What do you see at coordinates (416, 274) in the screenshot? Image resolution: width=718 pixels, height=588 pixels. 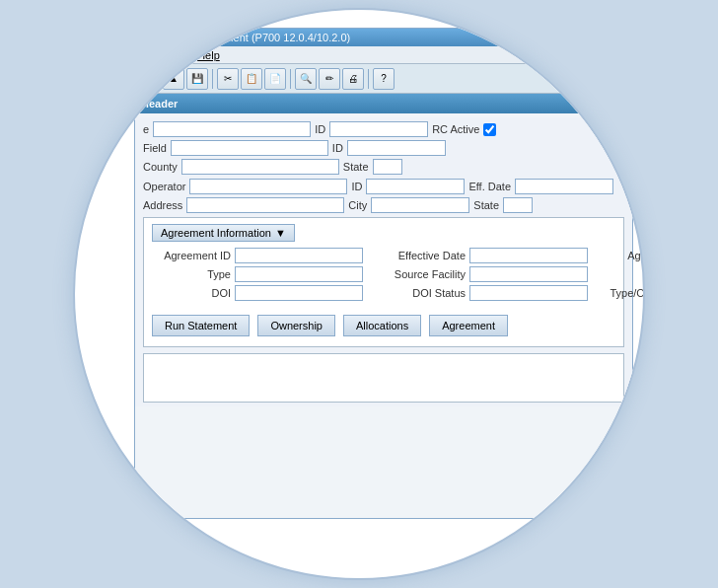 I see `label-source-facility: Source Facility` at bounding box center [416, 274].